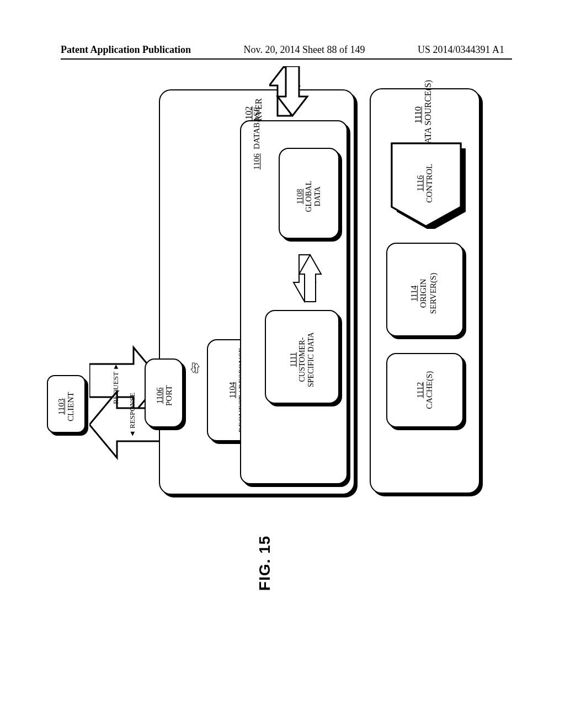 This screenshot has height=728, width=565. I want to click on caches-label: 1112 CACHE(S), so click(425, 390).